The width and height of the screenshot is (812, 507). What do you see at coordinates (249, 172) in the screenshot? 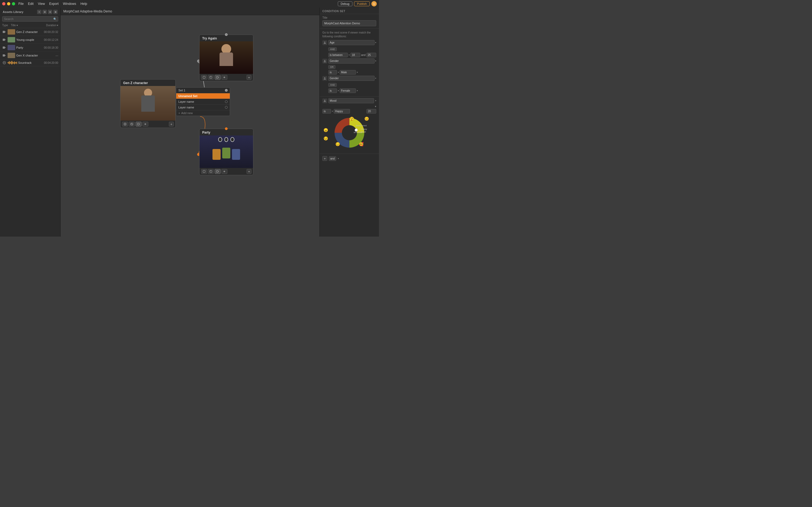
I see `party-add-btn: +` at bounding box center [249, 172].